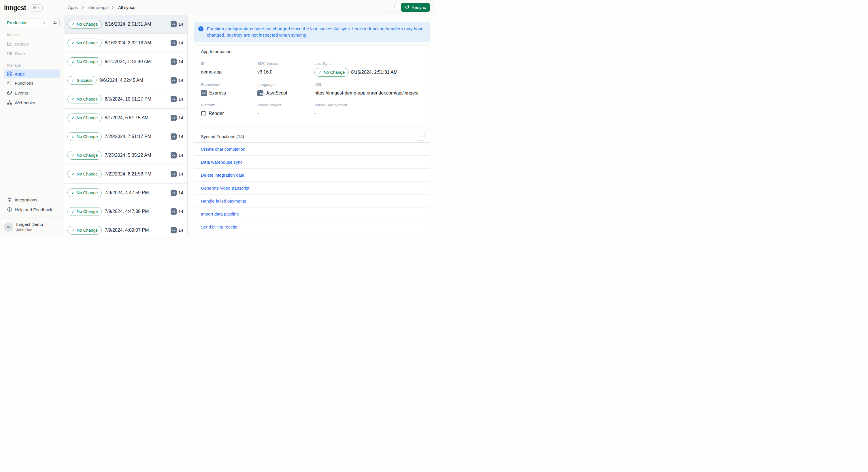 The image size is (868, 472). Describe the element at coordinates (128, 99) in the screenshot. I see `sync-timestamp: 8/5/2024, 10:51:27 PM` at that location.